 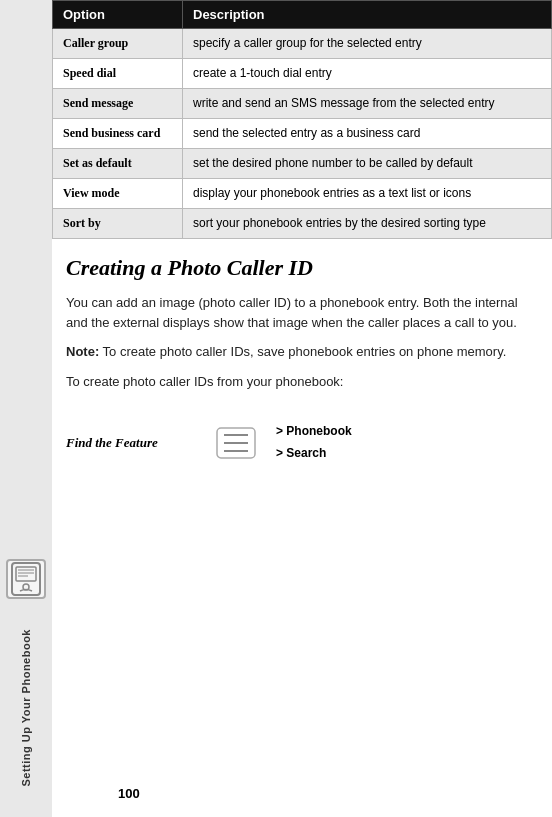 I want to click on table-cell-description: set the desired phone number to be calle…, so click(x=368, y=164).